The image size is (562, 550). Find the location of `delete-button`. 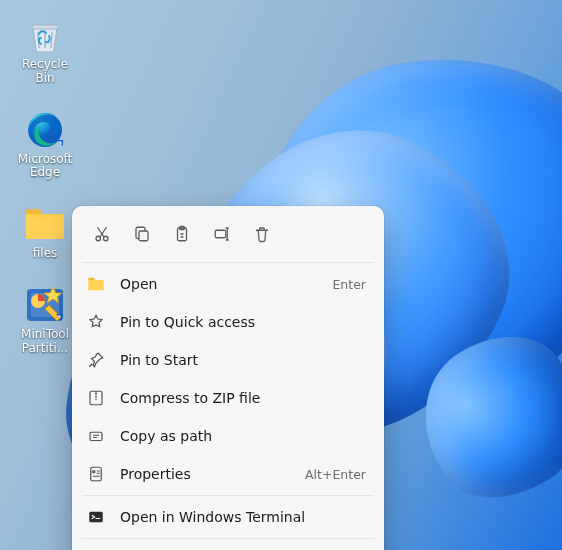

delete-button is located at coordinates (262, 234).